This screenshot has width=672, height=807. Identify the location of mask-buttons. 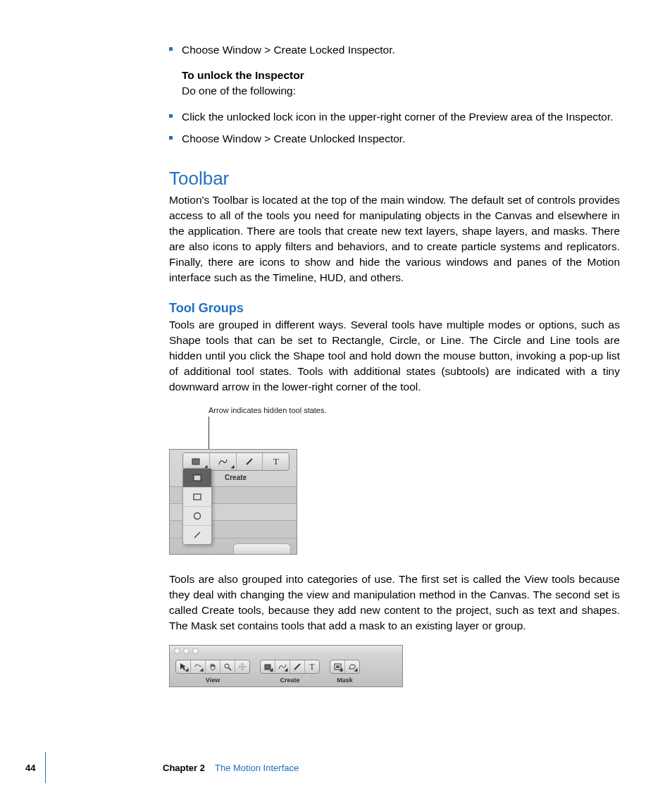
(345, 667).